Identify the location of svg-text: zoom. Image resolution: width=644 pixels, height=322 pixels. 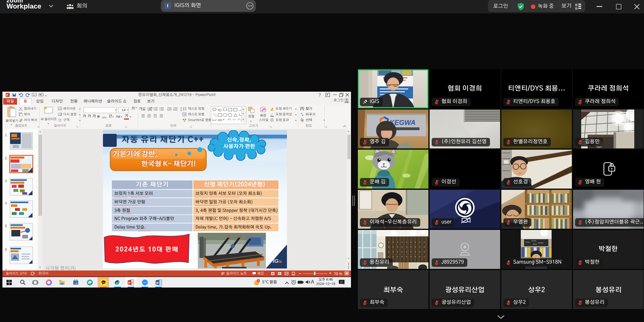
(145, 283).